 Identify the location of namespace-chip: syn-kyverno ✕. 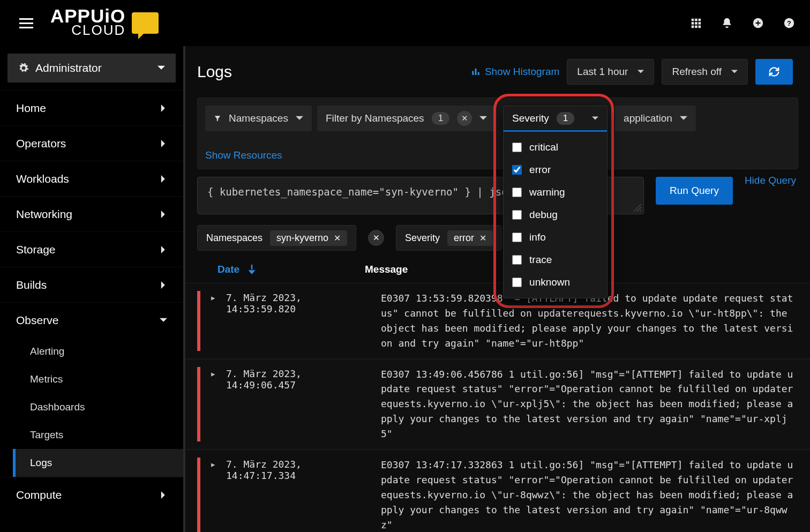
(309, 238).